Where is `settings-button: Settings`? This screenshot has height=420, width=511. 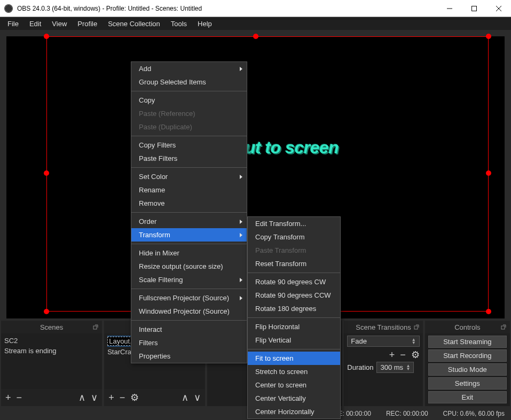 settings-button: Settings is located at coordinates (468, 384).